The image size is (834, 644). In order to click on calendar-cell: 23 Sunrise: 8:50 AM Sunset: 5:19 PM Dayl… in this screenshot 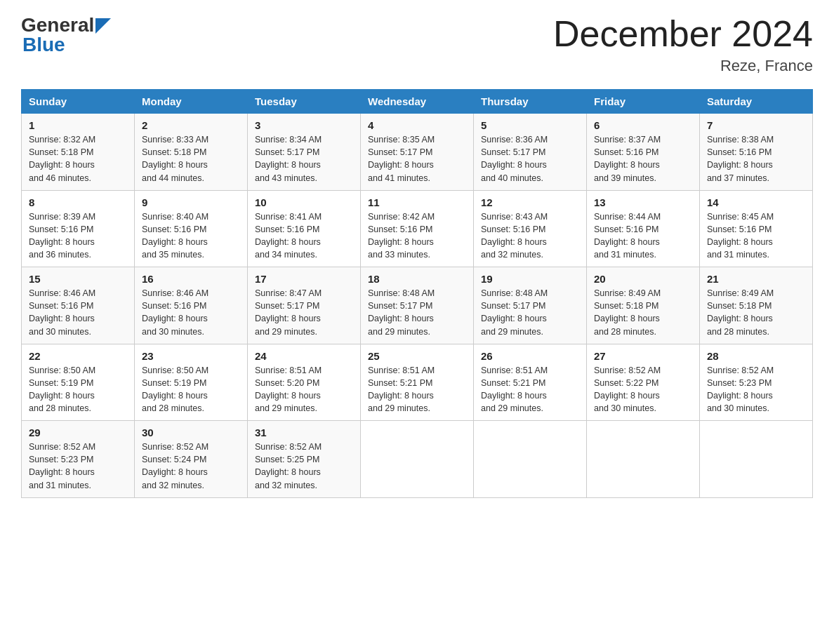, I will do `click(191, 382)`.